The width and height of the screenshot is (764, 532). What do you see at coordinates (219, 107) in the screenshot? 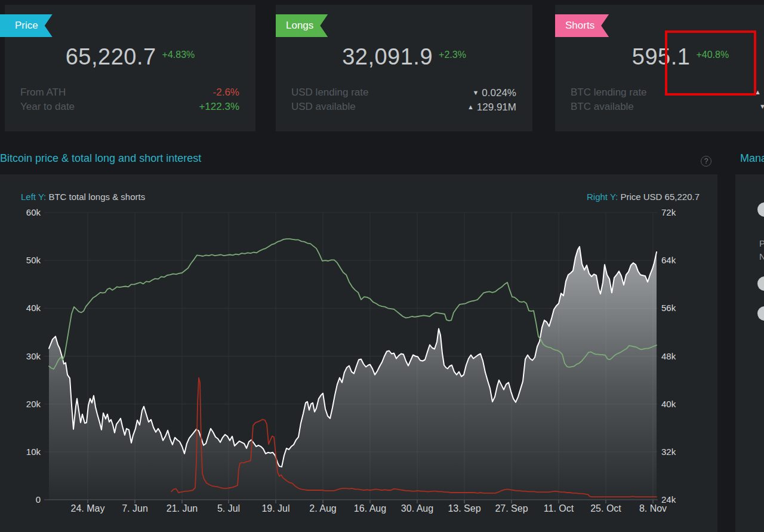
I see `year-to-date-value: +122.3%` at bounding box center [219, 107].